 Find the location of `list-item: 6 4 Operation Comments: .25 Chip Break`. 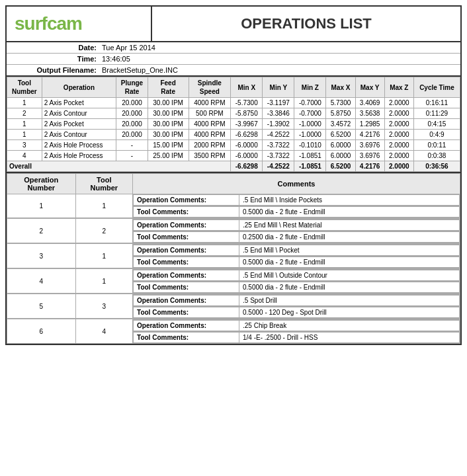

list-item: 6 4 Operation Comments: .25 Chip Break is located at coordinates (234, 325).